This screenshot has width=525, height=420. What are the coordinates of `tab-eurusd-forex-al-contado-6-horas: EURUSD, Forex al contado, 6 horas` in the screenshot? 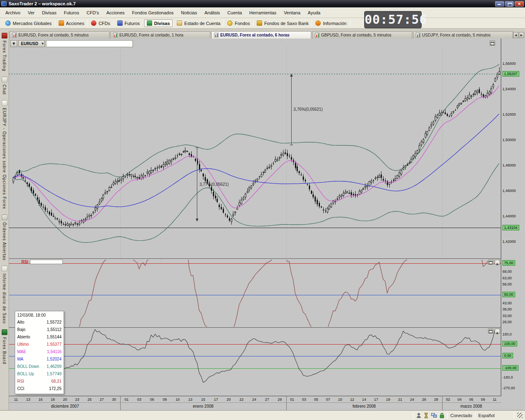 It's located at (261, 35).